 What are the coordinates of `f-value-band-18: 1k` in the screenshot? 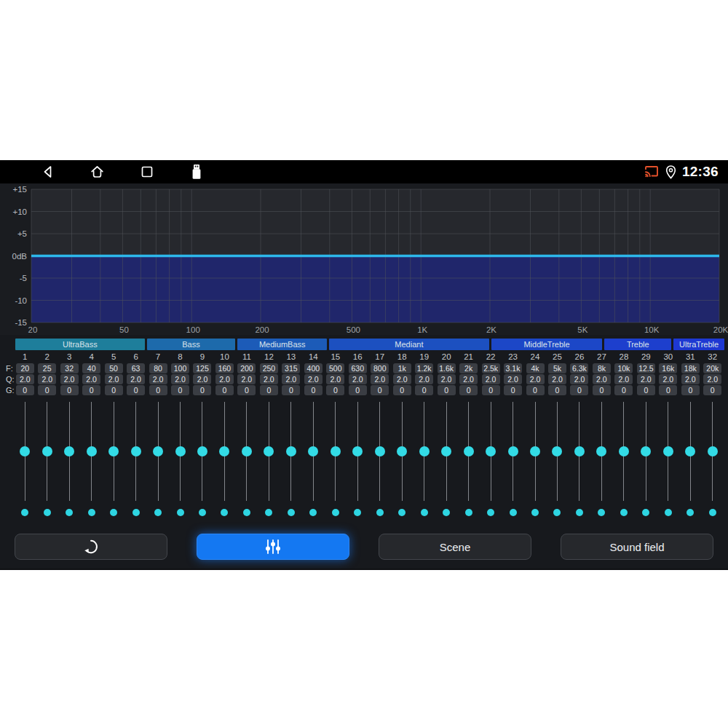 It's located at (402, 368).